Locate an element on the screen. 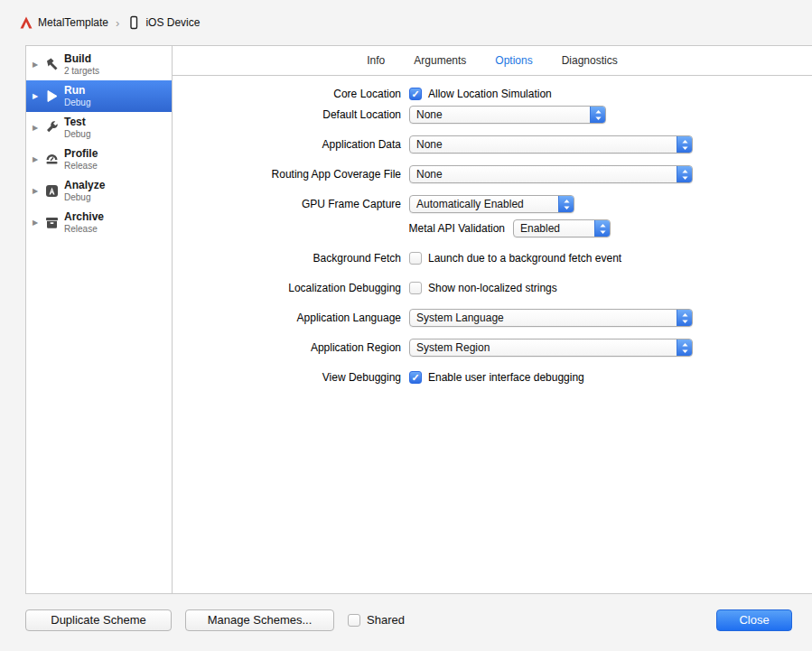 The image size is (812, 651). metal-api-validation-value: Enabled is located at coordinates (555, 228).